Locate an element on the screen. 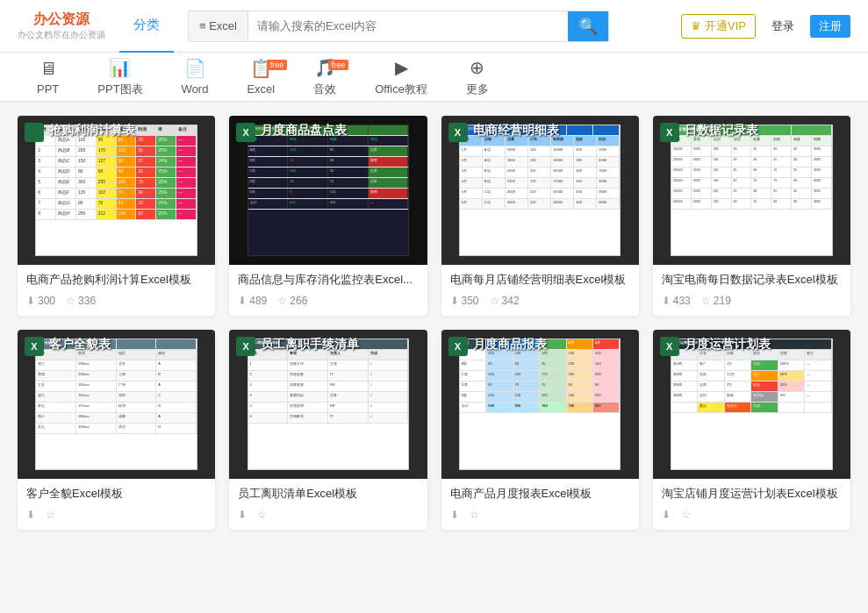 The image size is (868, 613). fav-stat-3: ☆ 342 is located at coordinates (505, 301).